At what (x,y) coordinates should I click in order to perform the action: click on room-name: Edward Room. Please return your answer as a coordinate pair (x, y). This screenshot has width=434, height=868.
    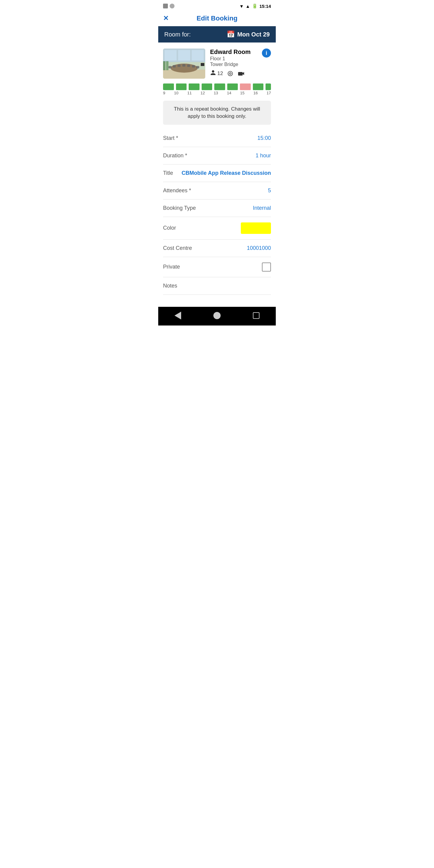
    Looking at the image, I should click on (230, 52).